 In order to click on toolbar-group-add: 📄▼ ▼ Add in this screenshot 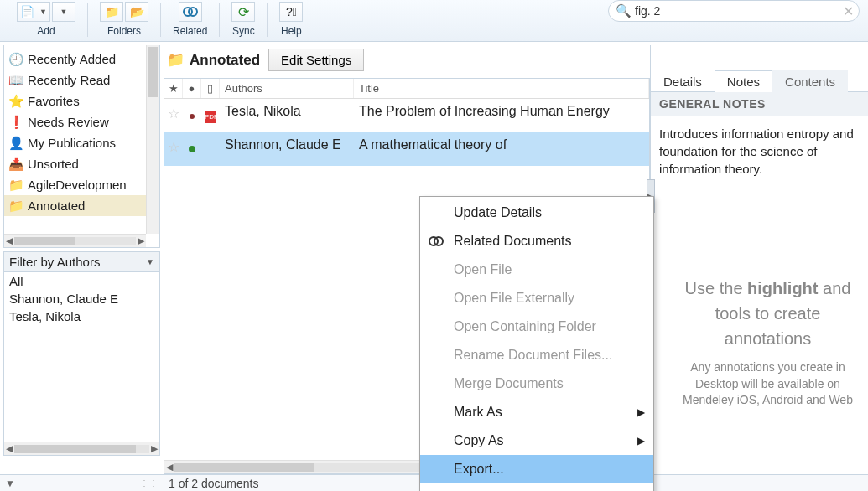, I will do `click(46, 20)`.